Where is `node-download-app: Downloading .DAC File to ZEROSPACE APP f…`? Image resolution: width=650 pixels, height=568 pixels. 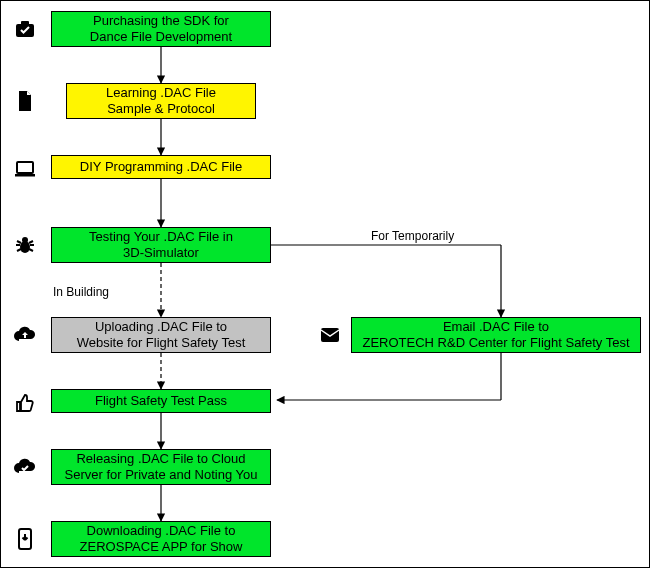 node-download-app: Downloading .DAC File to ZEROSPACE APP f… is located at coordinates (161, 539).